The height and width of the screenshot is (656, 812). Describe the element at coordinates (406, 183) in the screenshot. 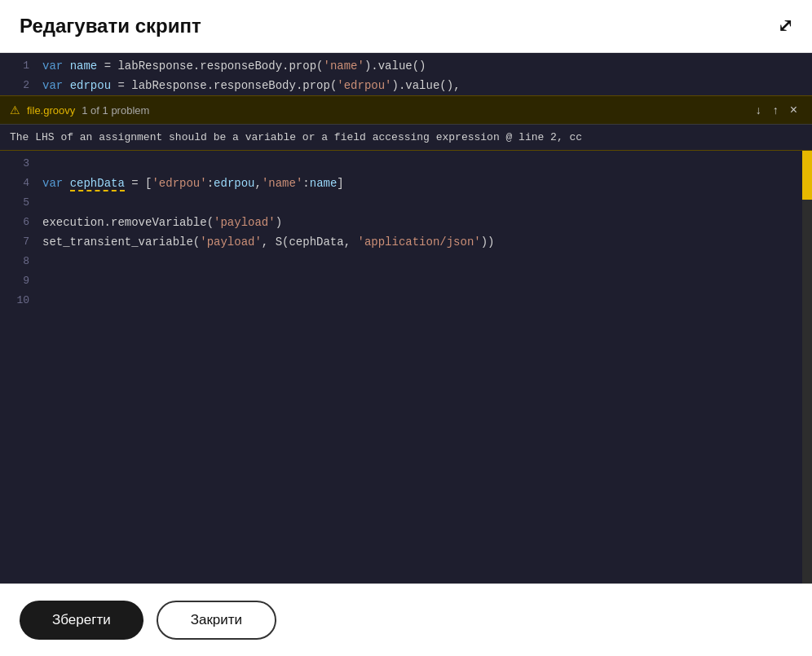

I see `code-line-4: 4 var cephData = ['edrpou':edrpou,'name'…` at that location.